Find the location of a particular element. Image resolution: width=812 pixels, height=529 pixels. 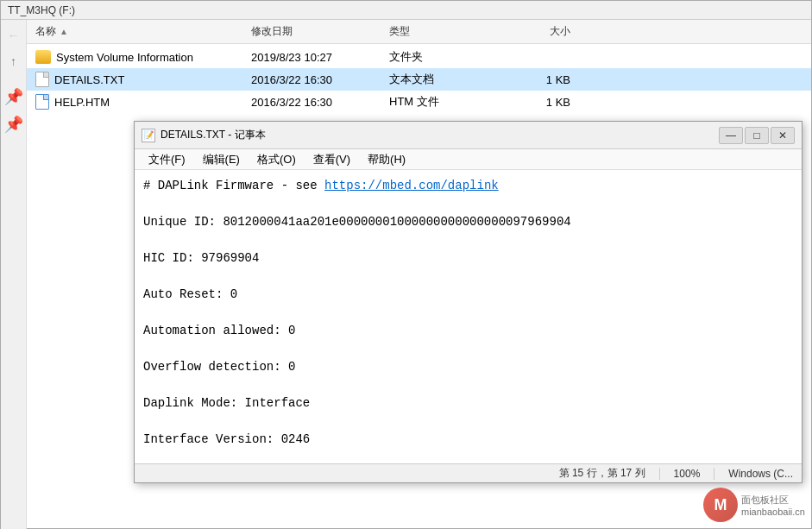

status-encoding: Windows (C... is located at coordinates (761, 474).